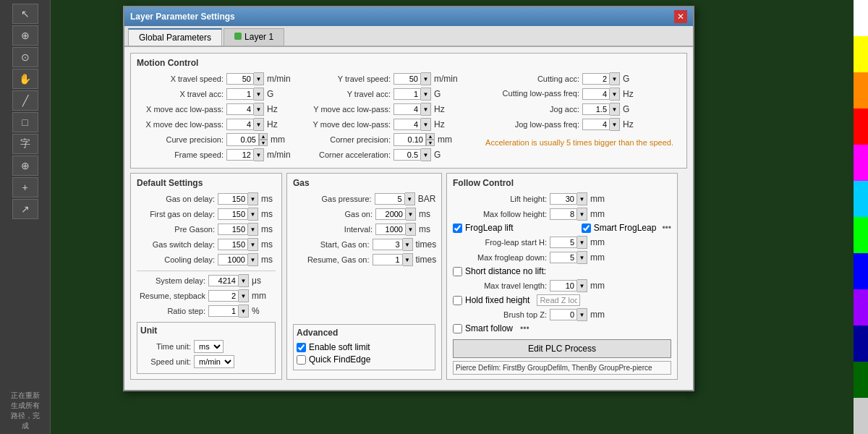 This screenshot has height=434, width=868. What do you see at coordinates (426, 94) in the screenshot?
I see `y-travel-acc-dropdown: ▼` at bounding box center [426, 94].